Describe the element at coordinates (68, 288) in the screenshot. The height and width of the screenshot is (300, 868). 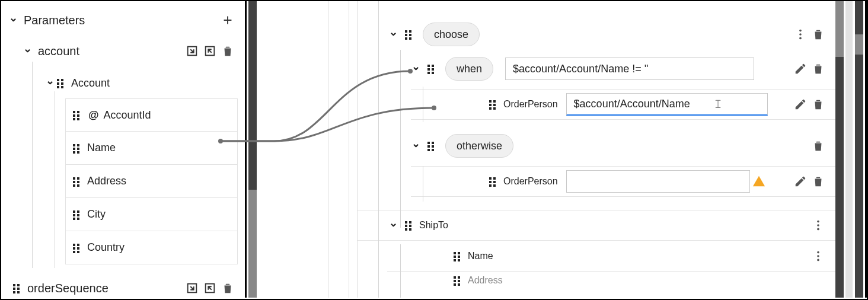
I see `ordersequence-label: orderSequence` at that location.